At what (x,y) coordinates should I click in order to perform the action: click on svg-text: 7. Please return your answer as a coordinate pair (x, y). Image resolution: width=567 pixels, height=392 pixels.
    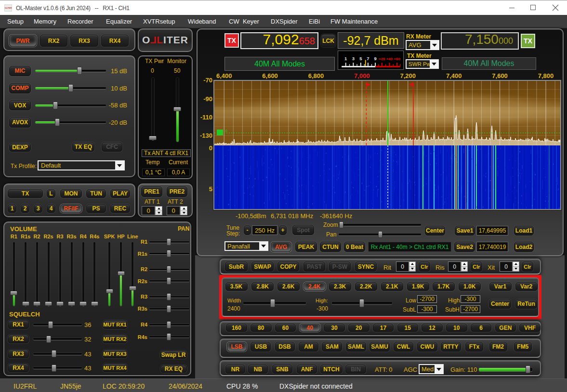
    Looking at the image, I should click on (368, 59).